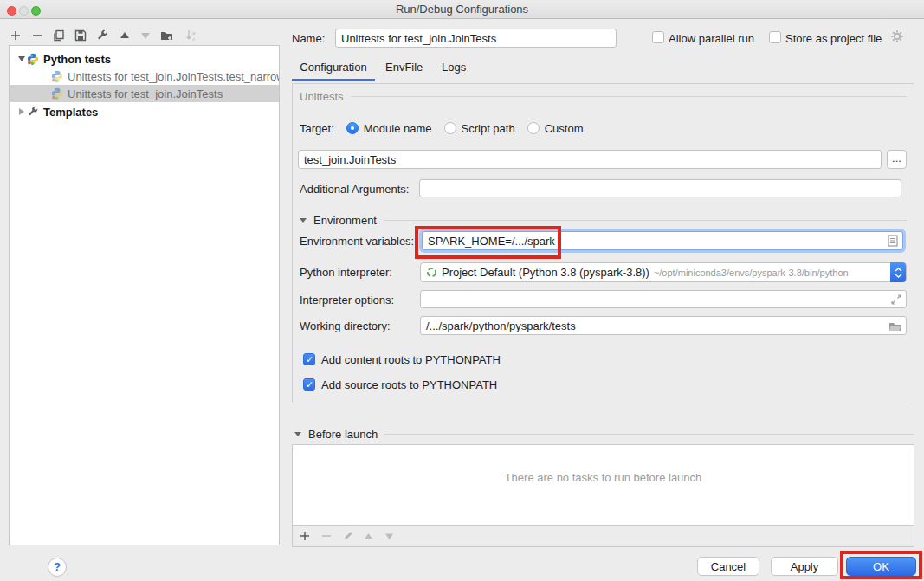  I want to click on target-option-custom: Custom, so click(556, 128).